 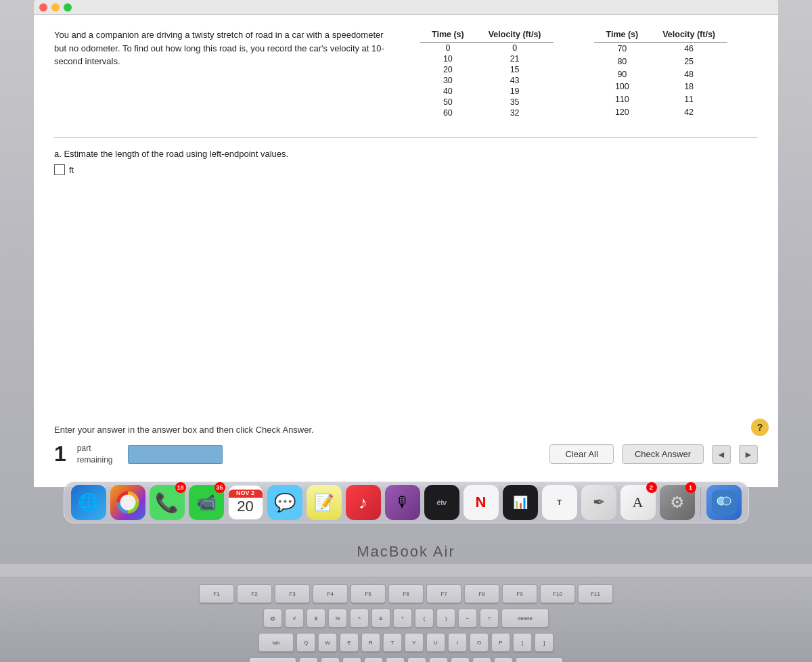 What do you see at coordinates (677, 502) in the screenshot?
I see `dock-item-settings: ⚙1` at bounding box center [677, 502].